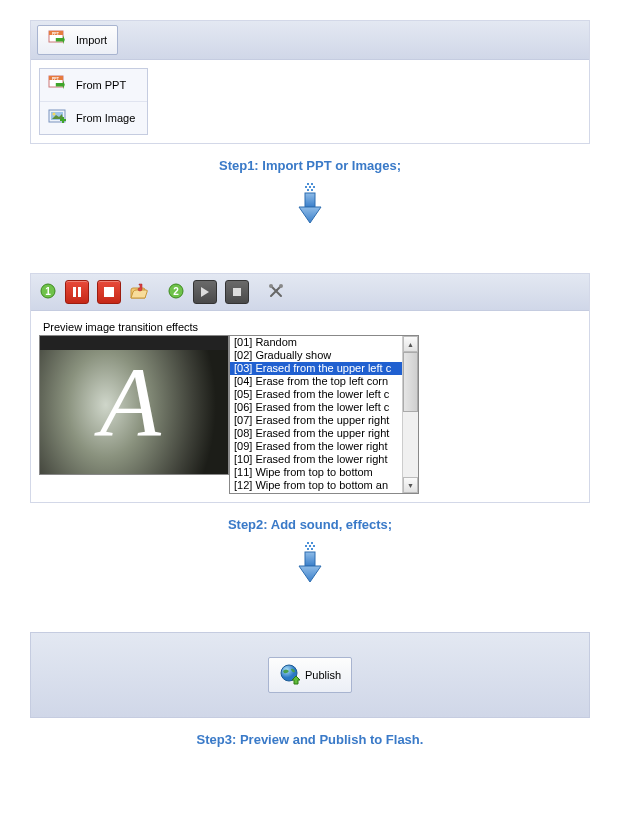 The image size is (620, 820). What do you see at coordinates (78, 40) in the screenshot?
I see `import-button: PPT Import` at bounding box center [78, 40].